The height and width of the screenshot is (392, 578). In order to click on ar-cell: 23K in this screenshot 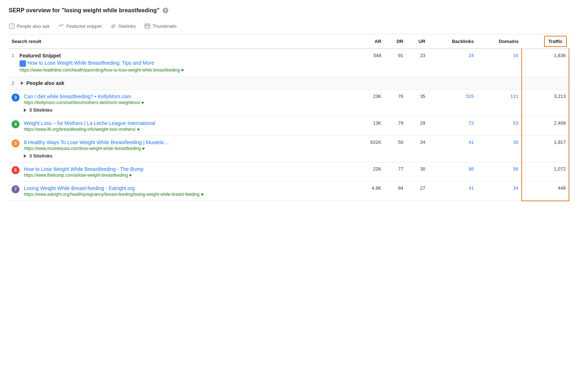, I will do `click(369, 103)`.